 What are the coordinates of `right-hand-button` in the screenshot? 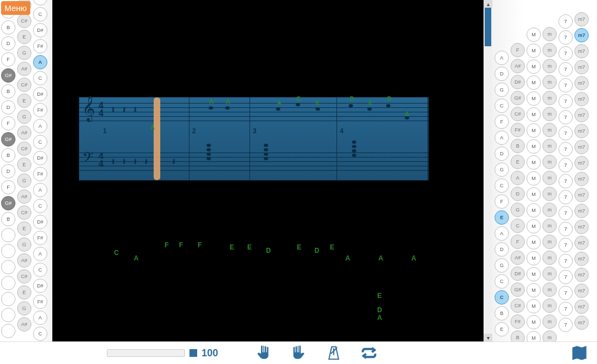 It's located at (298, 353).